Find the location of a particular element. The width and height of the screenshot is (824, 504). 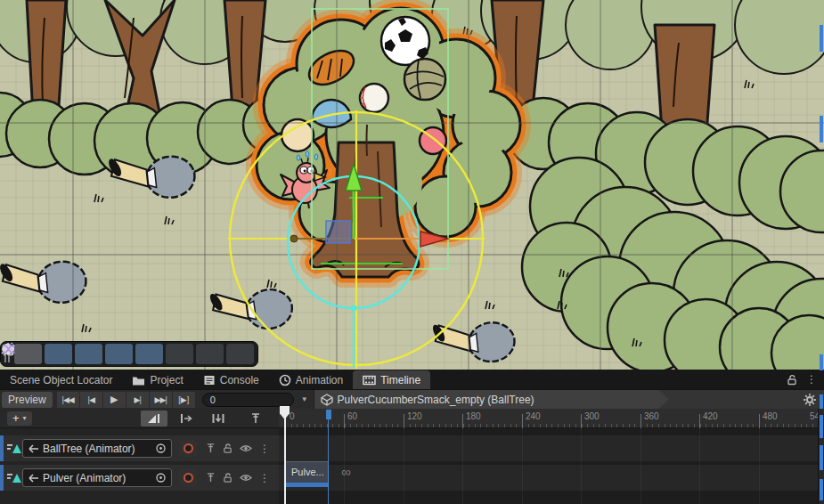

animator-icon is located at coordinates (34, 449).